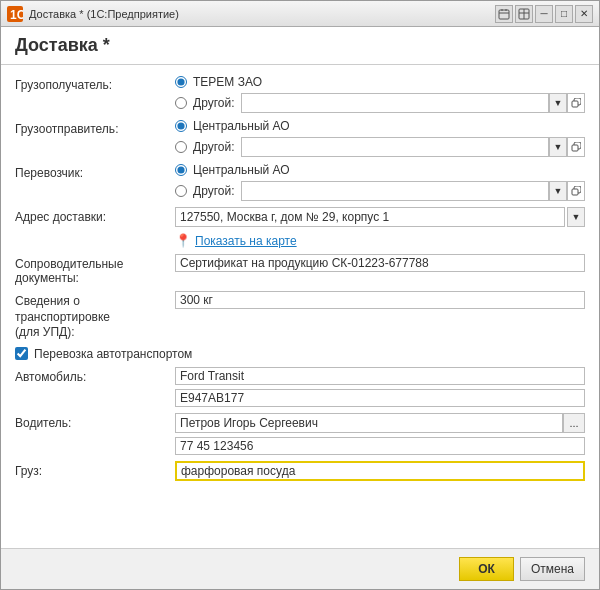 This screenshot has width=600, height=590. I want to click on maximize-button: □, so click(564, 14).